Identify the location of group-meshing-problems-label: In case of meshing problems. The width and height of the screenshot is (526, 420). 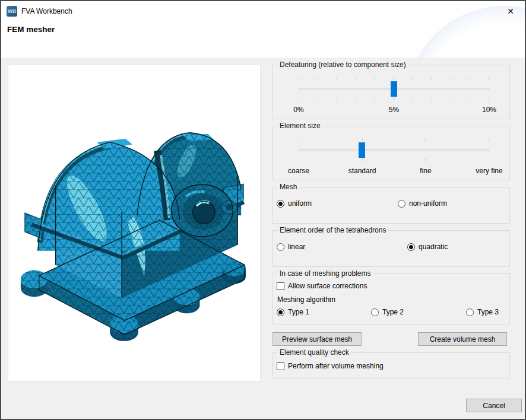
(325, 274).